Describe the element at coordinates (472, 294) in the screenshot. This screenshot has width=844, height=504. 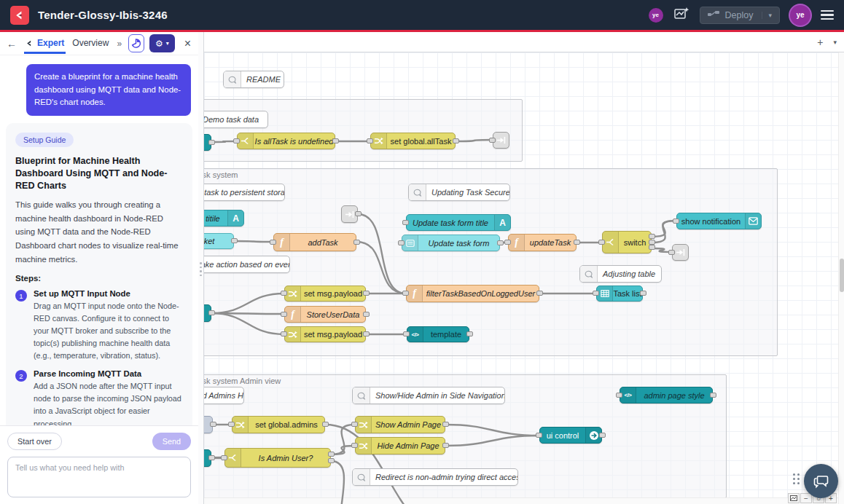
I see `filtertaskbasedonloggeduser-node: ffilterTaskBasedOnLoggedUser` at that location.